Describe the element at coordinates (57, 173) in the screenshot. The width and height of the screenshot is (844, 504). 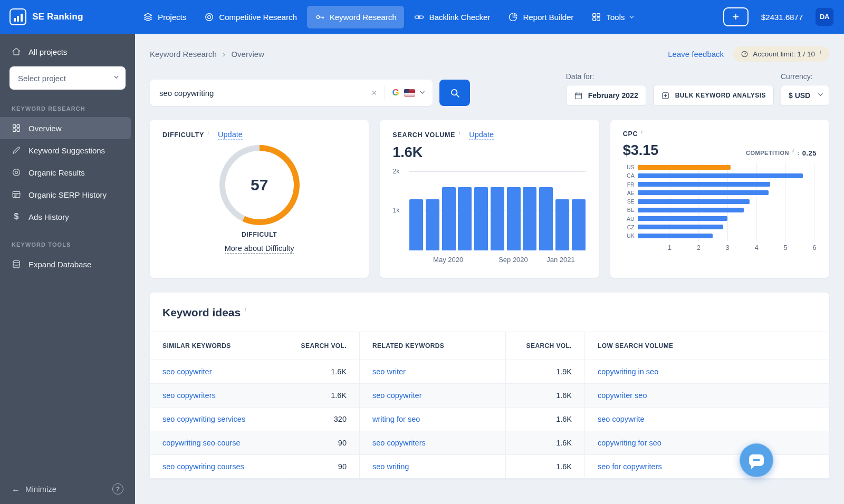
I see `sidebar-item-label: Organic Results` at that location.